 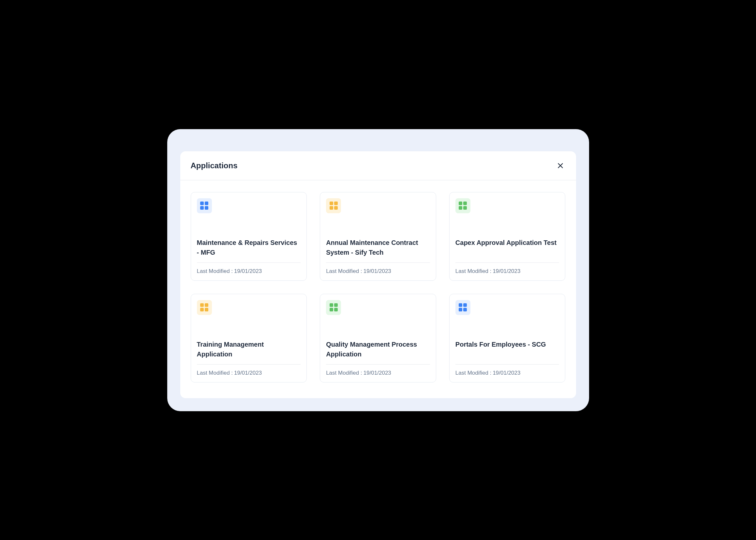 I want to click on card-title: Maintenance & Repairs Services - MFG, so click(x=249, y=247).